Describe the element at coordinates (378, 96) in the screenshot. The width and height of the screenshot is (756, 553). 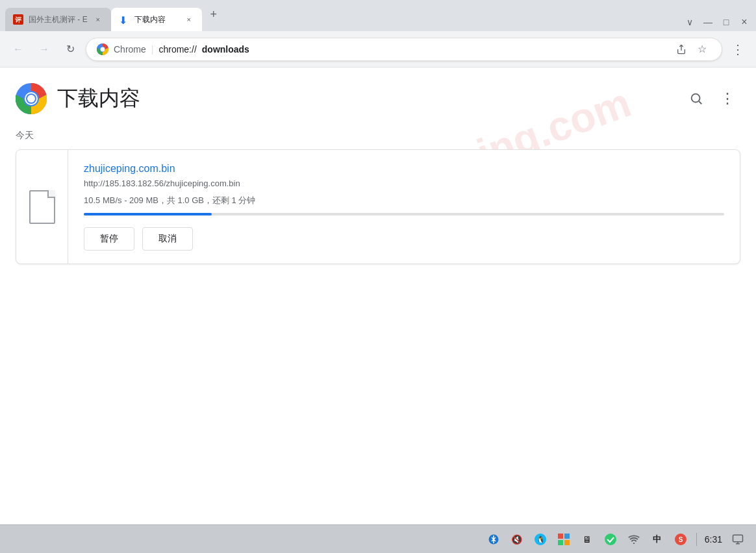
I see `downloads-header: 下载内容 ⋮` at that location.